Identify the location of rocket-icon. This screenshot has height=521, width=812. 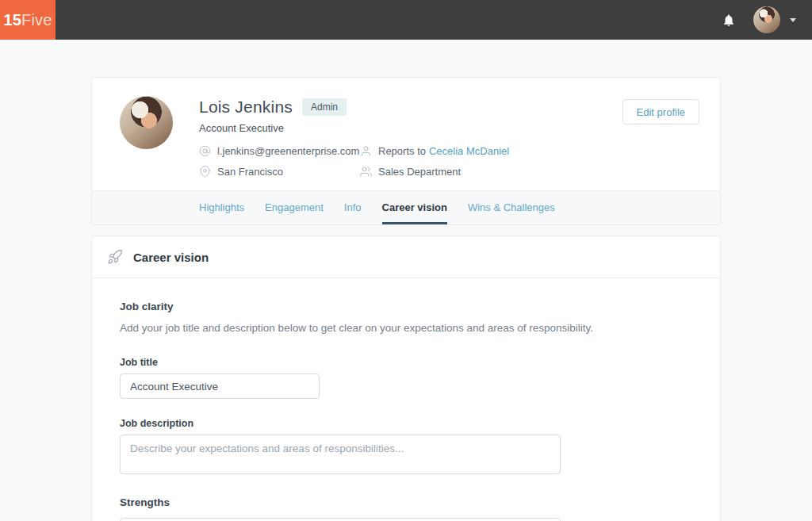
(115, 257).